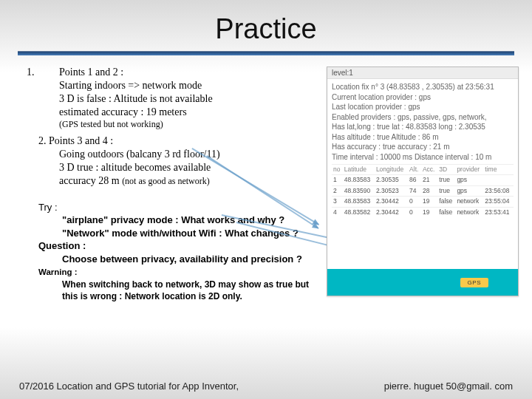 This screenshot has height=399, width=532. Describe the element at coordinates (446, 170) in the screenshot. I see `table-header: 3D` at that location.